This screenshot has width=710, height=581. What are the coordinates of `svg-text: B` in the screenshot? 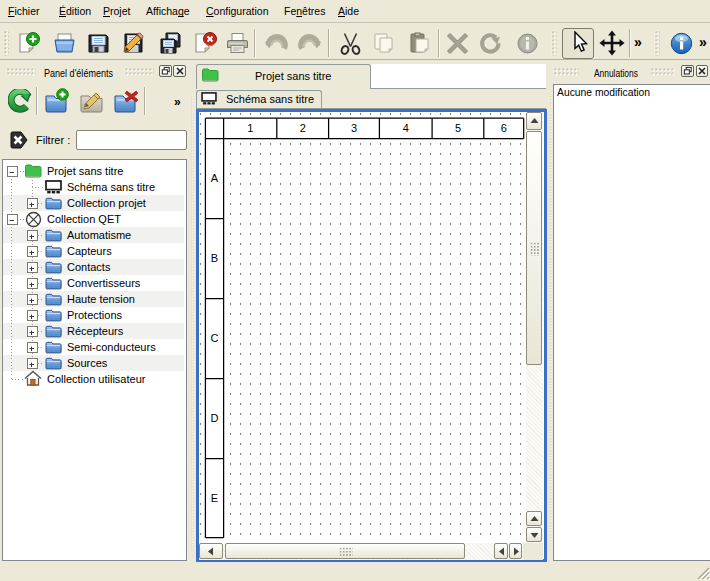 It's located at (214, 258).